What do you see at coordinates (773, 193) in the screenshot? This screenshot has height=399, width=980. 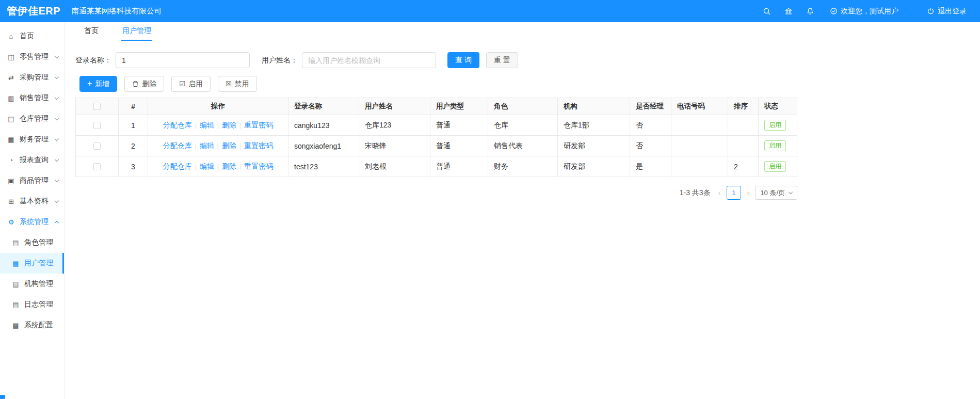 I see `page-size-value: 10 条/页` at bounding box center [773, 193].